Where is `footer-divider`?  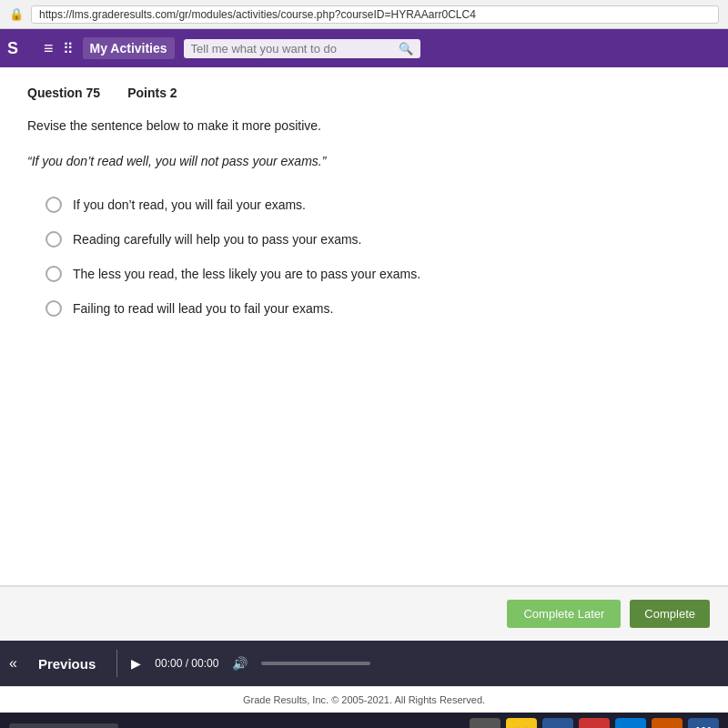
footer-divider is located at coordinates (116, 663).